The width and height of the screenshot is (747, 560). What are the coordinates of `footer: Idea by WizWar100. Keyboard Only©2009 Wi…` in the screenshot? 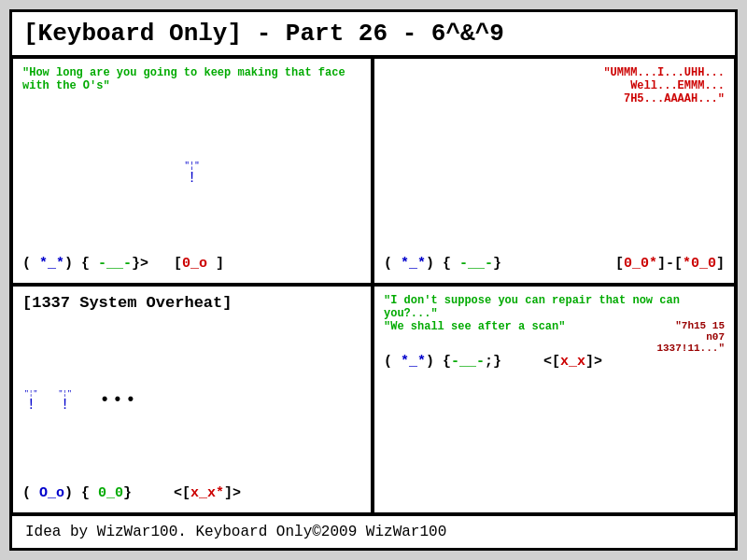 It's located at (374, 532).